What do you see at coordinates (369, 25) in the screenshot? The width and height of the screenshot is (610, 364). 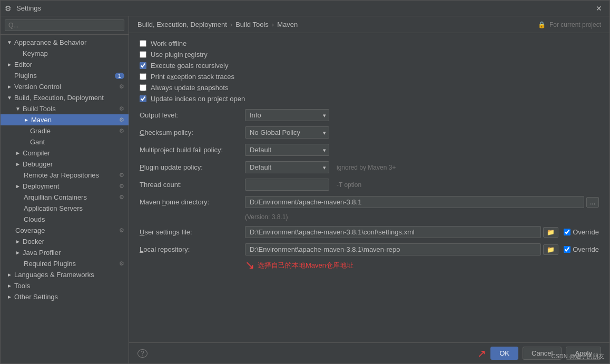 I see `breadcrumb: Build, Execution, Deployment › Build Too…` at bounding box center [369, 25].